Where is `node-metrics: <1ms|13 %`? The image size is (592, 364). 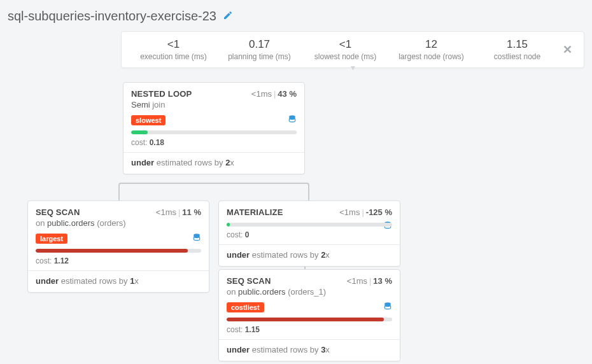 node-metrics: <1ms|13 % is located at coordinates (369, 281).